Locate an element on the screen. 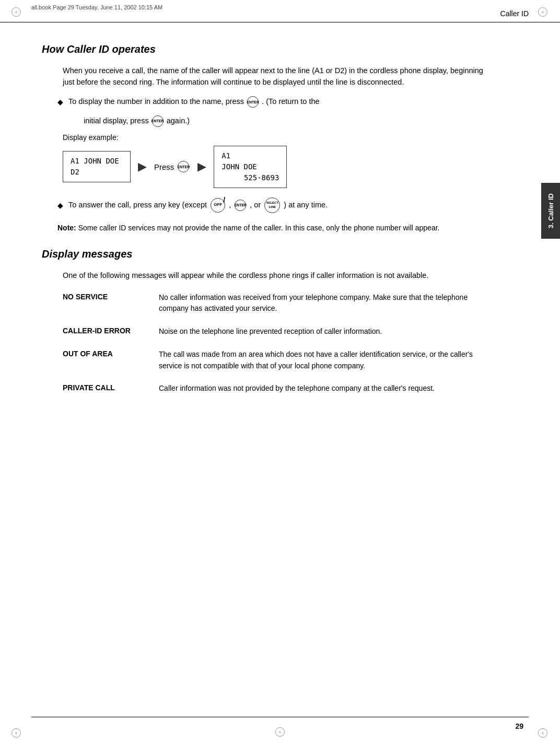 This screenshot has height=746, width=560. display-box-1: A1 JOHN DOE D2 is located at coordinates (97, 167).